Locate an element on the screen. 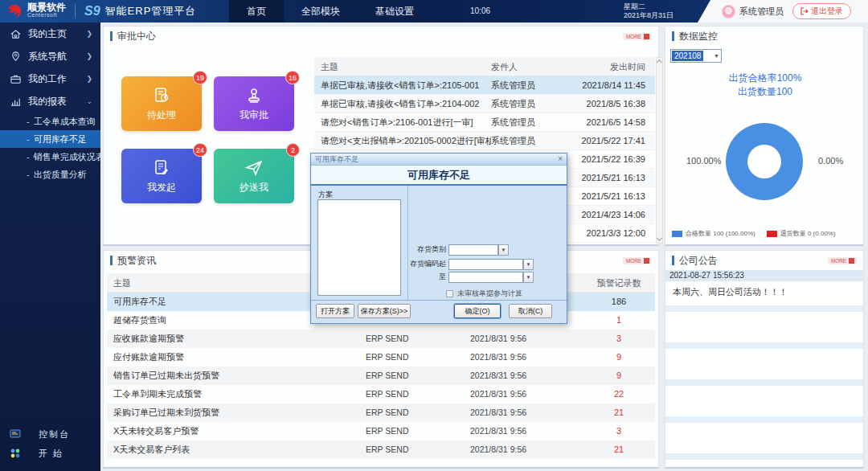  avatar is located at coordinates (728, 11).